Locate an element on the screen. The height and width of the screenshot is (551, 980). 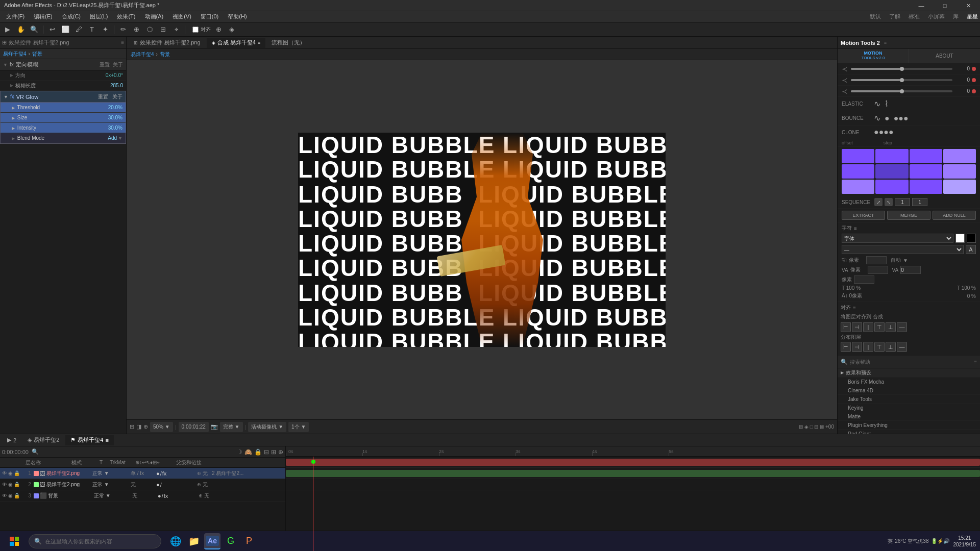
dist-bottom-btn: — is located at coordinates (902, 347).